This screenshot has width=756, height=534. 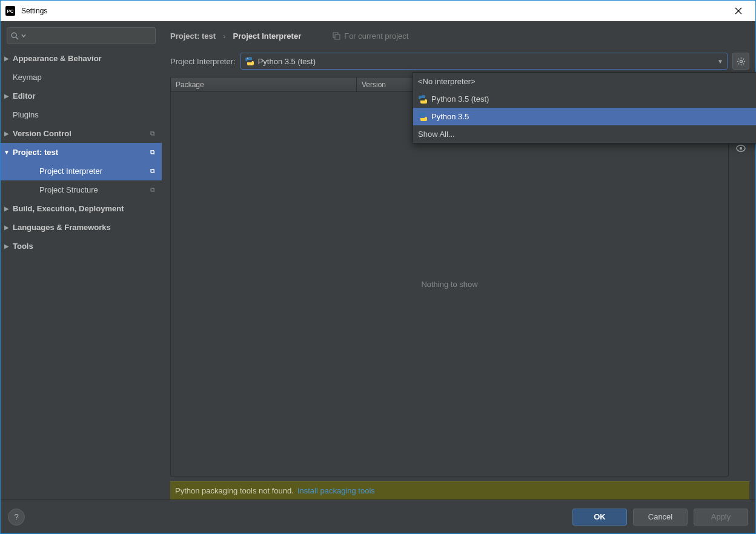 I want to click on for-current-project-text: For current project, so click(x=376, y=36).